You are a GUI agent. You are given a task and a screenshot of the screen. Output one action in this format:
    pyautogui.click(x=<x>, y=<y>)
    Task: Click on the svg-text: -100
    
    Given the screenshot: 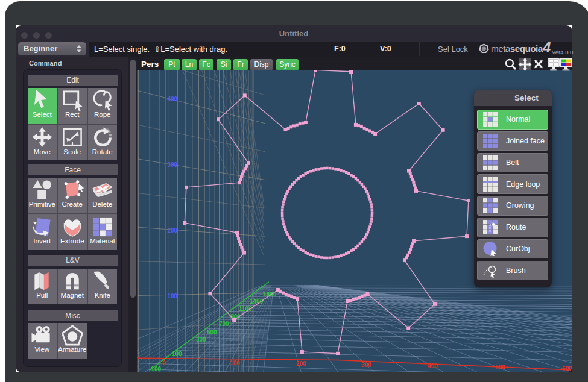 What is the action you would take?
    pyautogui.click(x=155, y=369)
    